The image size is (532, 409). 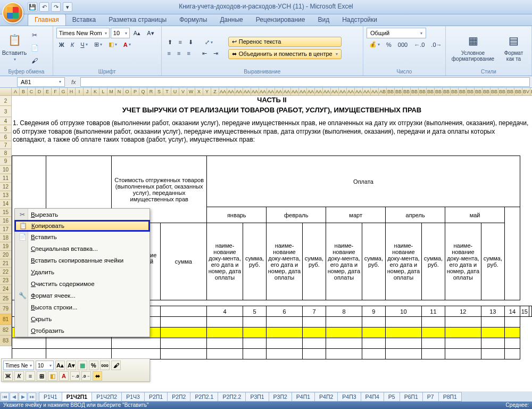 What do you see at coordinates (6, 330) in the screenshot?
I see `row-header: 82` at bounding box center [6, 330].